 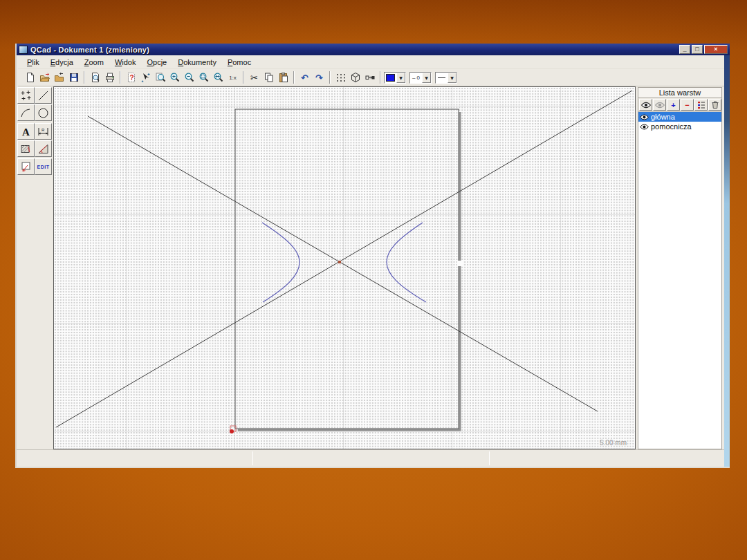 What do you see at coordinates (268, 77) in the screenshot?
I see `copy-button` at bounding box center [268, 77].